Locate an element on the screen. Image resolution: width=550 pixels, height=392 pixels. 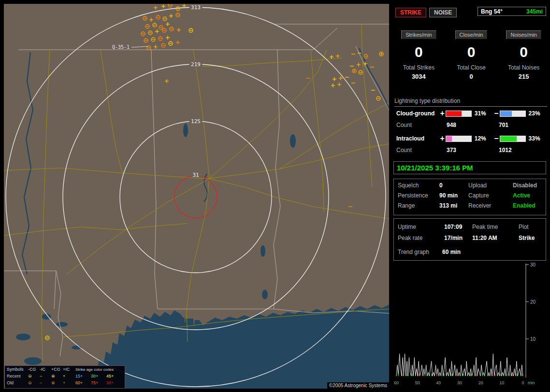
trend-window-value: 60 min is located at coordinates (451, 252).